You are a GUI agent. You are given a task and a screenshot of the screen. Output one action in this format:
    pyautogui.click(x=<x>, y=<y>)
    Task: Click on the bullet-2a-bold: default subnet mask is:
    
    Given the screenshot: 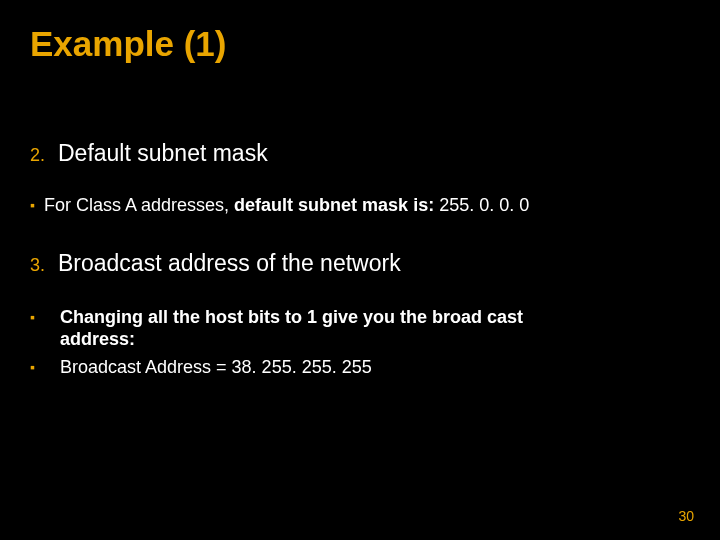 What is the action you would take?
    pyautogui.click(x=336, y=205)
    